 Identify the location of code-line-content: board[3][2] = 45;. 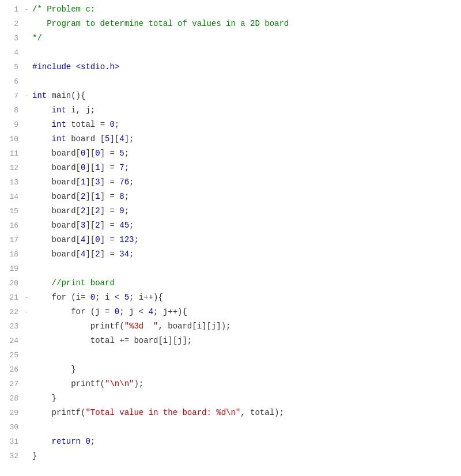
(82, 226).